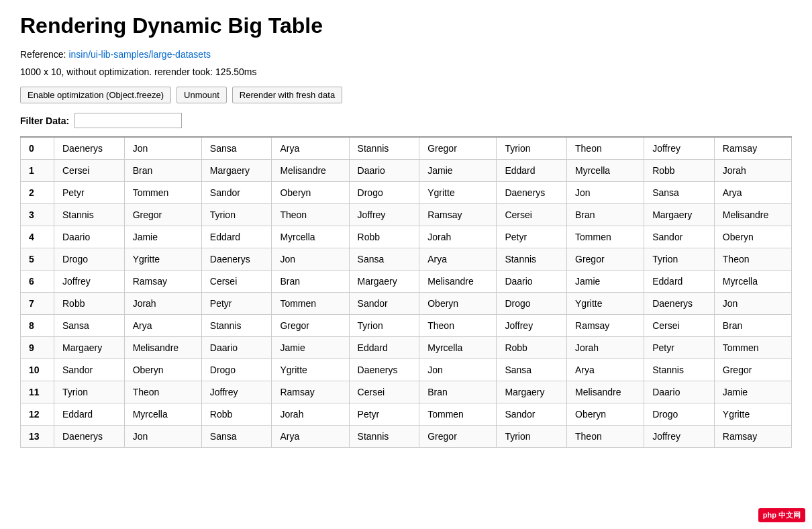 This screenshot has height=529, width=812. What do you see at coordinates (38, 392) in the screenshot?
I see `row-index: 11` at bounding box center [38, 392].